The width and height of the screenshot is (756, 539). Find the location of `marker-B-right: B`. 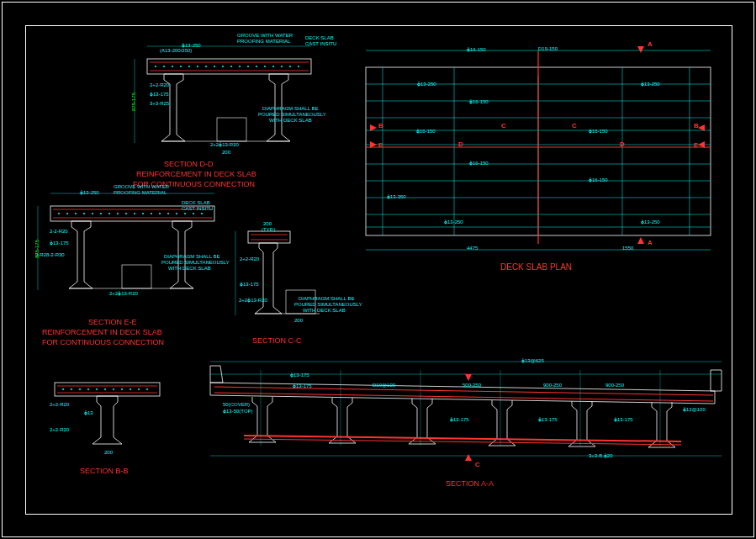

marker-B-right: B is located at coordinates (696, 126).